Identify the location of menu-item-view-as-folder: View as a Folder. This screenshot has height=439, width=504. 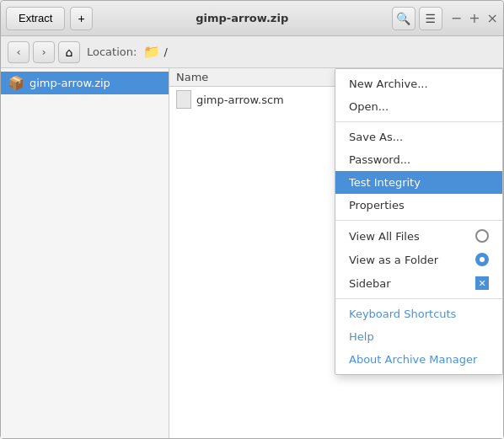
(419, 260).